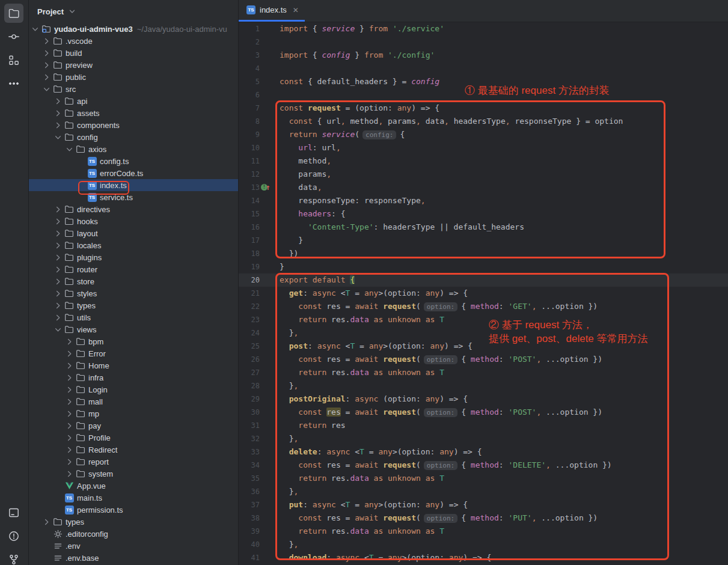  What do you see at coordinates (483, 121) in the screenshot?
I see `code-line-8: 8 const { url, method, params, data, hea…` at bounding box center [483, 121].